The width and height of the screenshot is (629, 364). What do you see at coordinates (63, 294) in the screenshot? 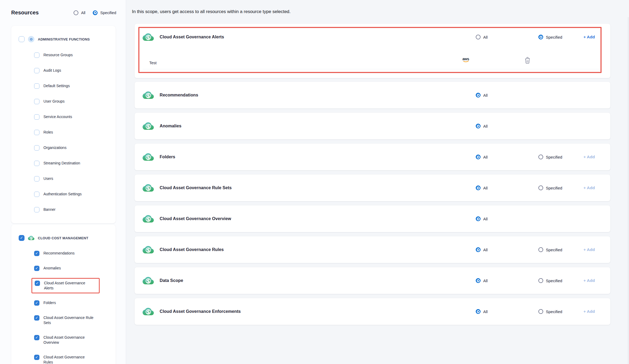
I see `resource-group-card-cloud-cost-management: $CLOUD COST MANAGEMENTRecommendationsAno…` at bounding box center [63, 294].